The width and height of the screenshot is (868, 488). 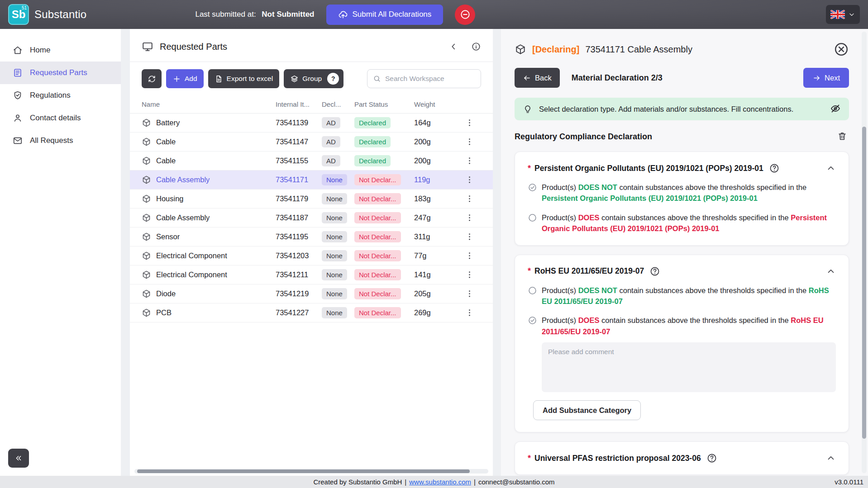 I want to click on delete-declaration-button, so click(x=842, y=137).